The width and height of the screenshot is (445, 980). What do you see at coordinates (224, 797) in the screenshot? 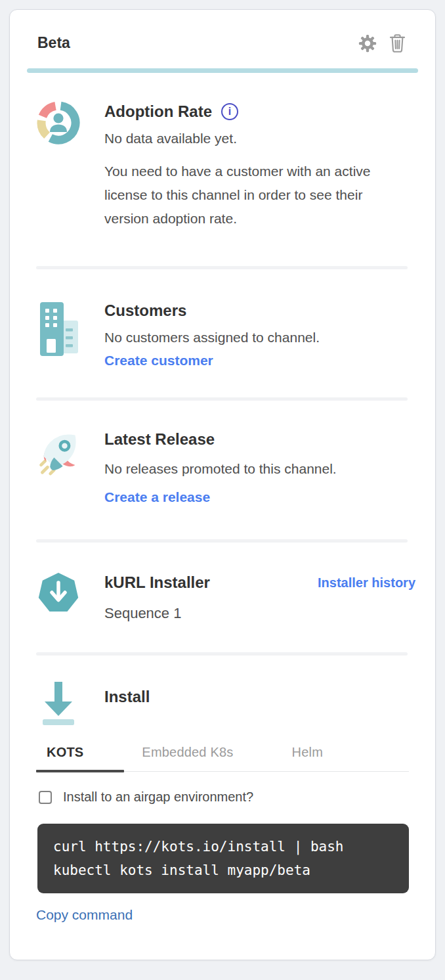
I see `airgap-row: Install to an airgap environment?` at bounding box center [224, 797].